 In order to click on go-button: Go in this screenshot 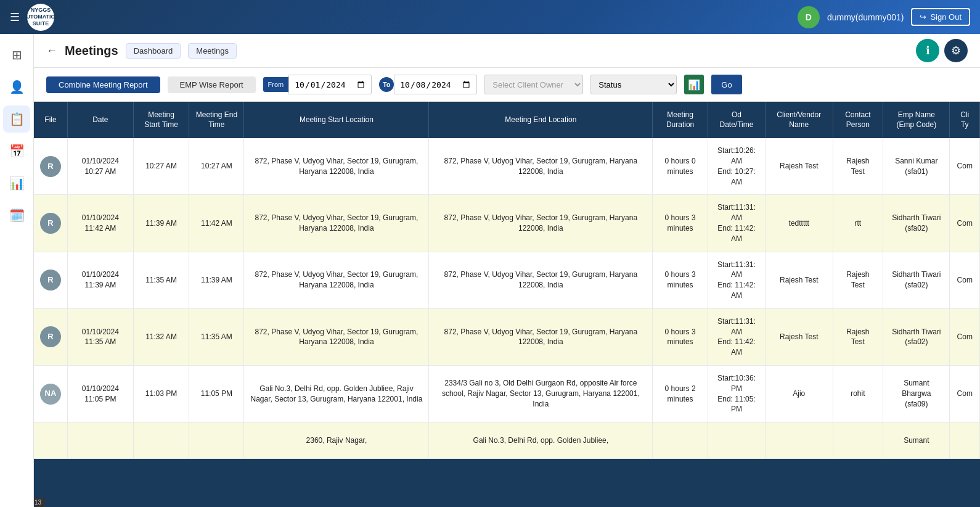, I will do `click(726, 84)`.